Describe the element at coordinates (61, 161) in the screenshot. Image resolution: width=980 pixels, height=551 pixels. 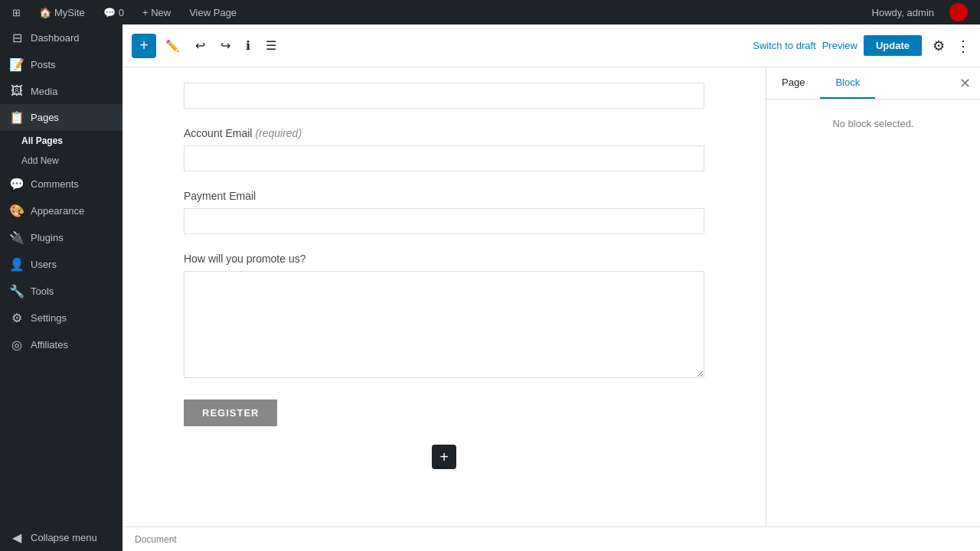
I see `sidebar-subitem-add-new: Add New` at that location.